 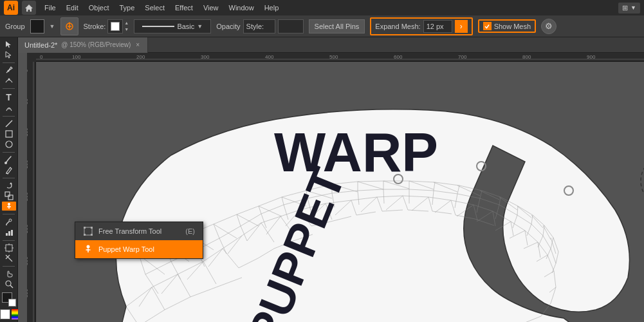 I want to click on rect-tool, so click(x=9, y=134).